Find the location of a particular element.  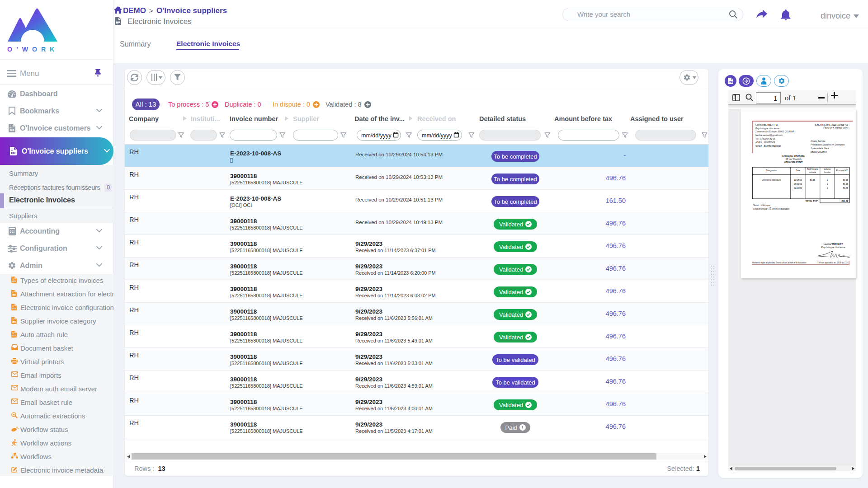

svg-text: O’WORK is located at coordinates (33, 49).